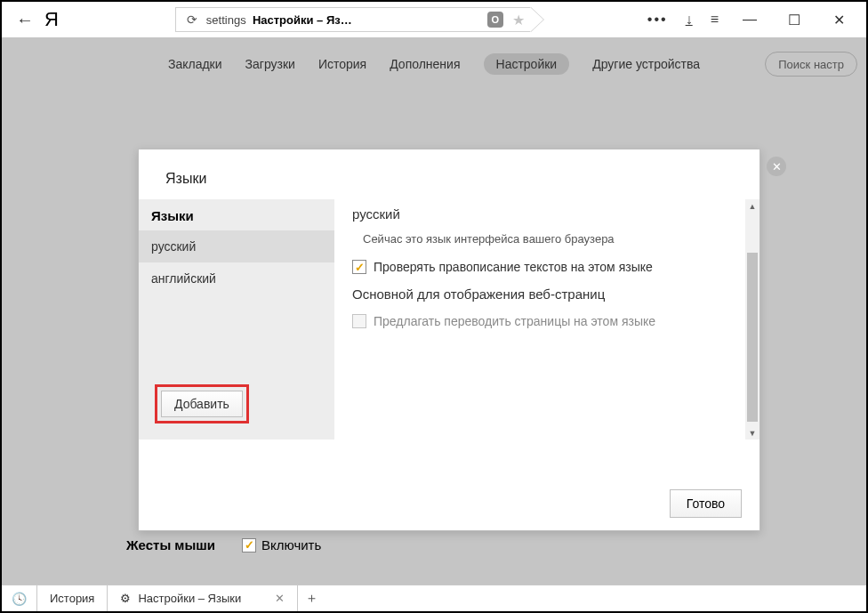 This screenshot has width=868, height=613. What do you see at coordinates (514, 321) in the screenshot?
I see `translate-label: Предлагать переводить страницы на этом я…` at bounding box center [514, 321].